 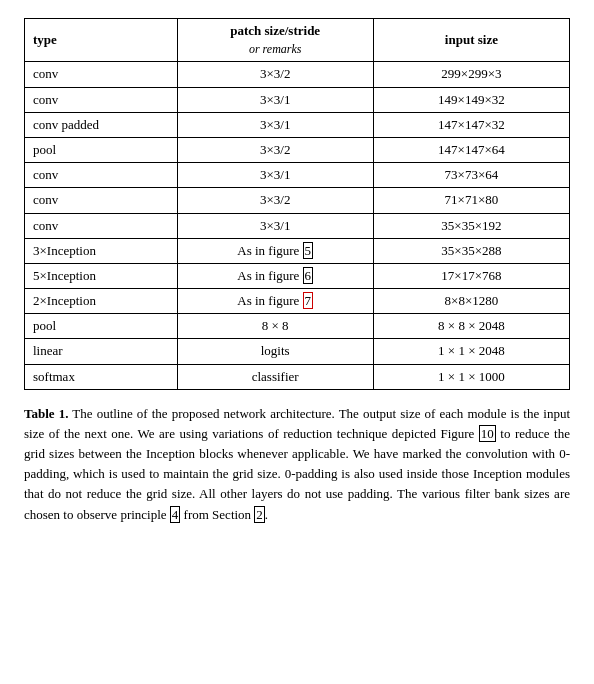 I want to click on table-row: pool3×3/2147×147×64, so click(x=298, y=150).